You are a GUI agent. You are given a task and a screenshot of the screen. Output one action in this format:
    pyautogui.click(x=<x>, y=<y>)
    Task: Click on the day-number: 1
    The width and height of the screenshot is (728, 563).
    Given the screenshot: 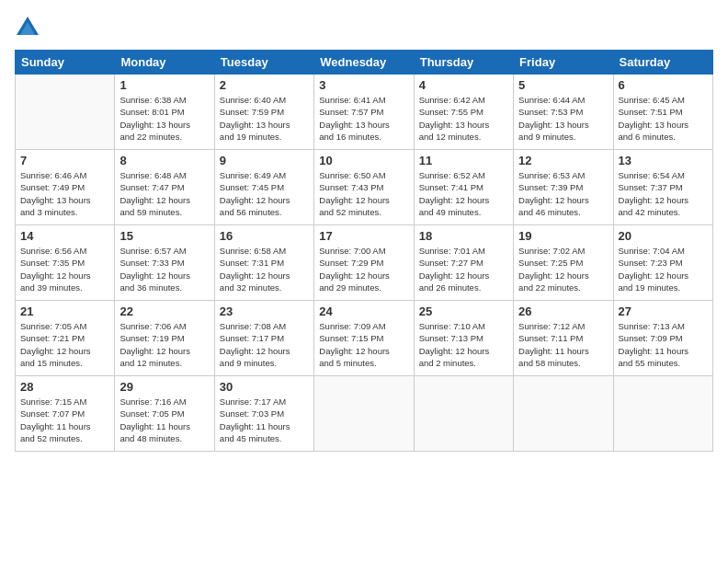 What is the action you would take?
    pyautogui.click(x=164, y=85)
    